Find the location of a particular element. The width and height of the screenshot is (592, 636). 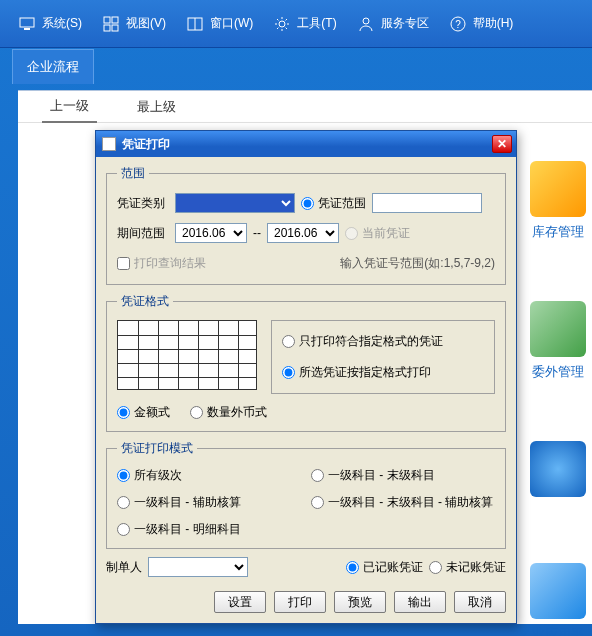

style-amount-label: 金额式 is located at coordinates (152, 412).